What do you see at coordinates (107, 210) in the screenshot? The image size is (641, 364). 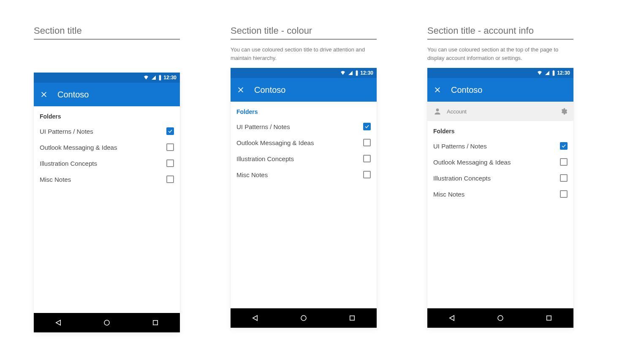 I see `phone-body: Folders UI Patterns / Notes Outlook Mess…` at bounding box center [107, 210].